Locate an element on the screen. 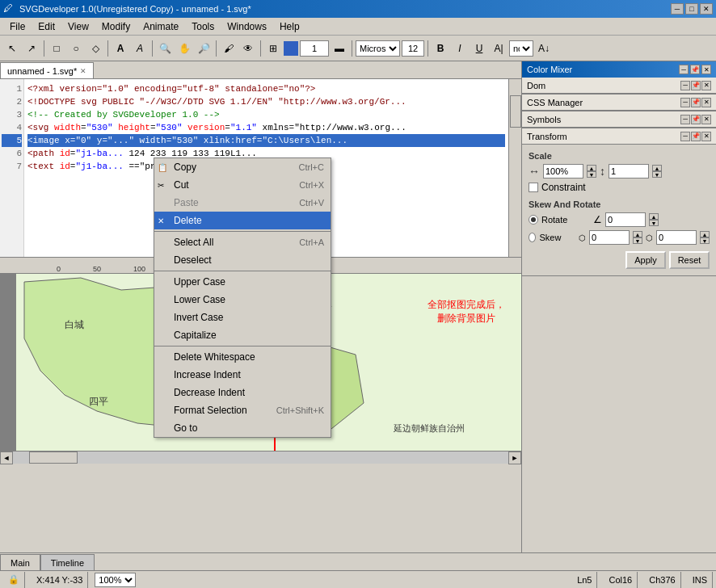 This screenshot has height=588, width=716. scroll-thumb is located at coordinates (53, 457).